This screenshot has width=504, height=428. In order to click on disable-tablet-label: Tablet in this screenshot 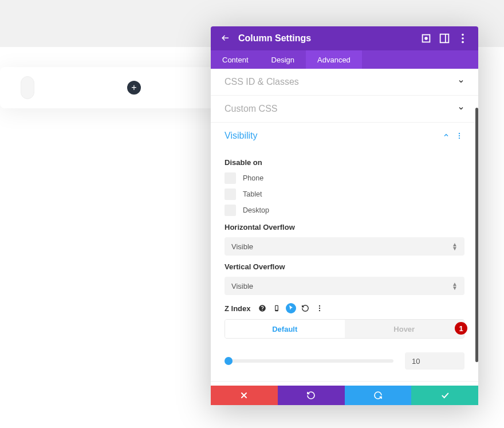, I will do `click(252, 194)`.